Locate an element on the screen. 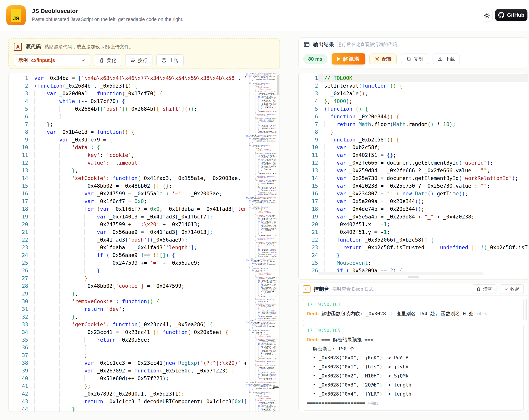  line-number: 1 is located at coordinates (19, 78).